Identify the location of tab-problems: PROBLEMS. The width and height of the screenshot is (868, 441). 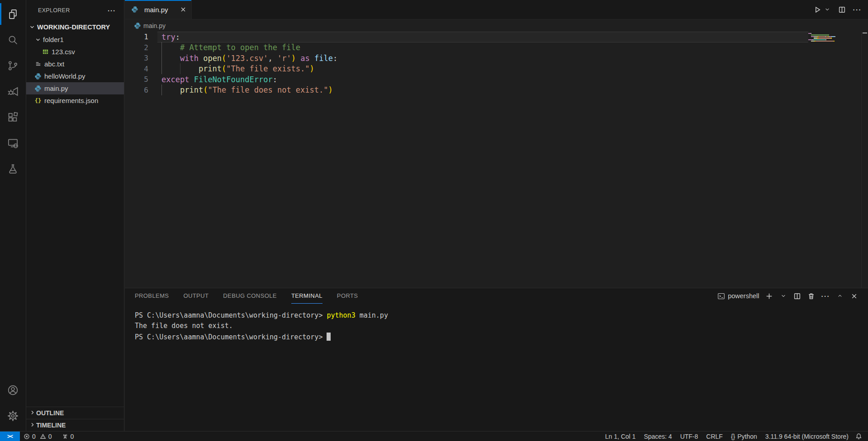
(152, 296).